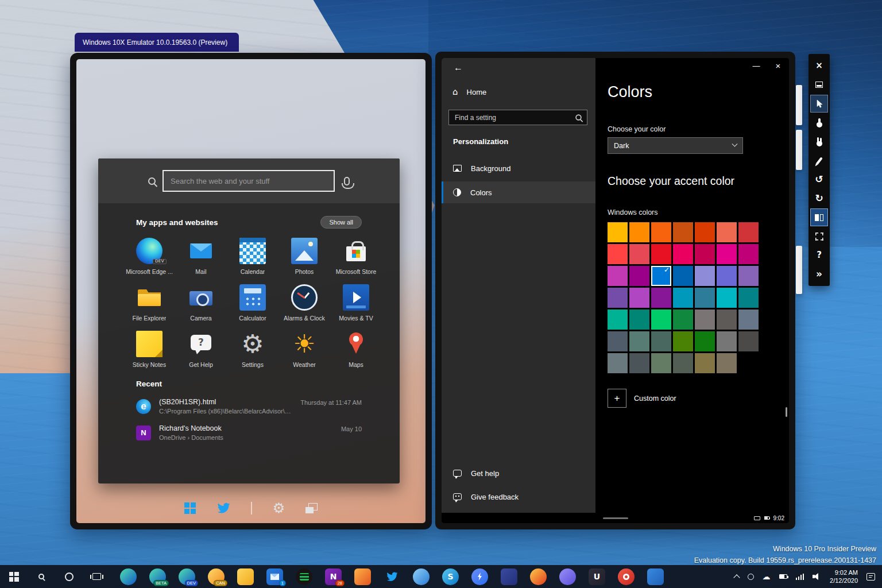 The image size is (882, 588). Describe the element at coordinates (675, 146) in the screenshot. I see `color-mode-dropdown: Dark` at that location.